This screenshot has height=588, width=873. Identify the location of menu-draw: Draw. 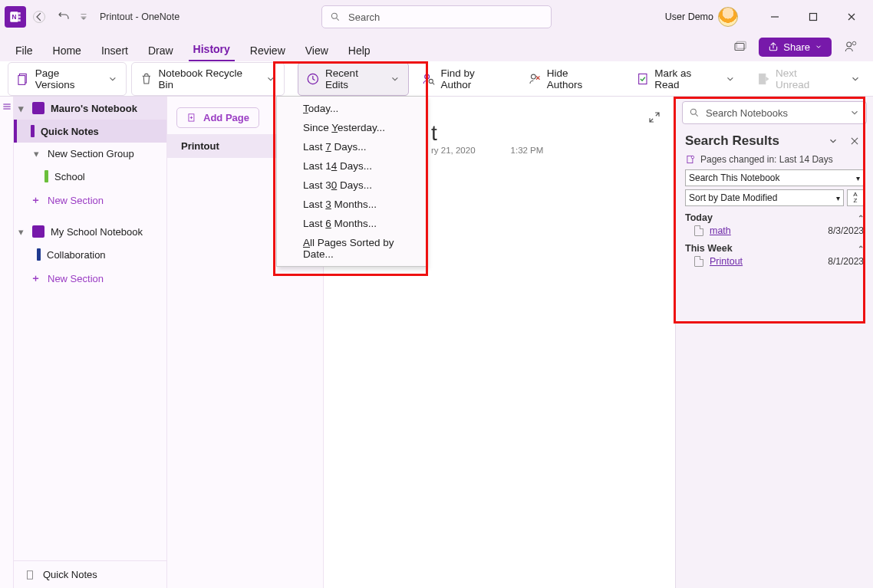
(161, 51).